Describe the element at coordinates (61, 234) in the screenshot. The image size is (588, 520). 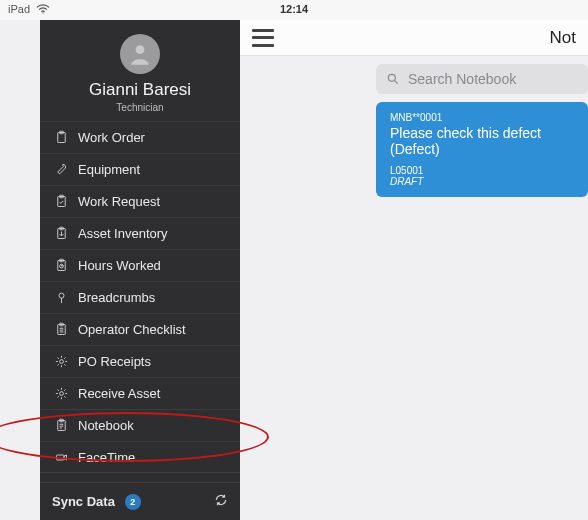
I see `clipboard-down-icon` at that location.